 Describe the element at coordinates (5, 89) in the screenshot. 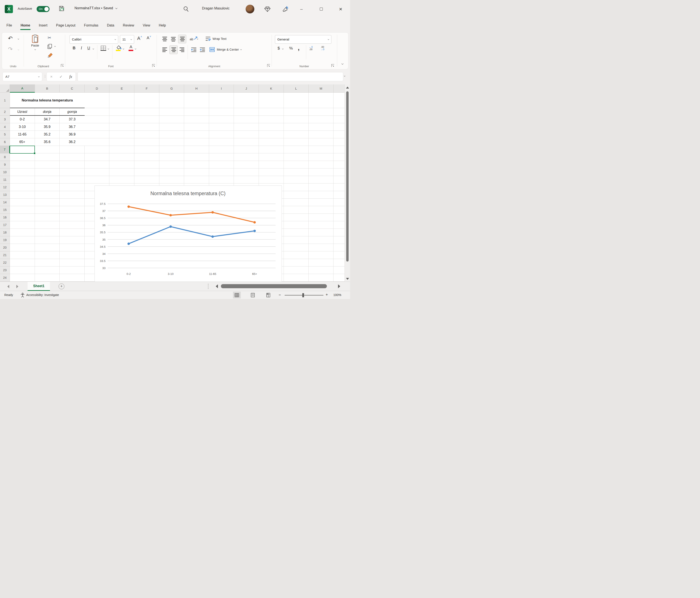

I see `select-all-corner` at that location.